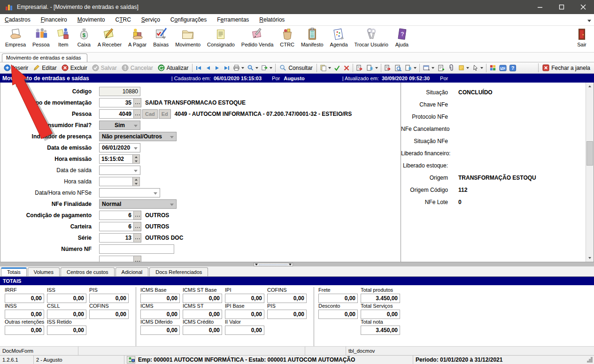  Describe the element at coordinates (562, 7) in the screenshot. I see `maximize-button` at that location.